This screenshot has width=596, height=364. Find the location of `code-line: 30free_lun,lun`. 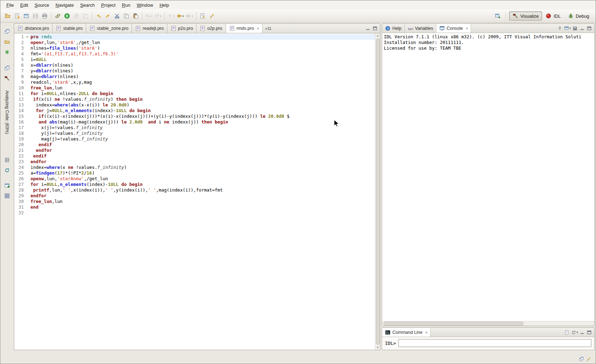

code-line: 30free_lun,lun is located at coordinates (194, 202).